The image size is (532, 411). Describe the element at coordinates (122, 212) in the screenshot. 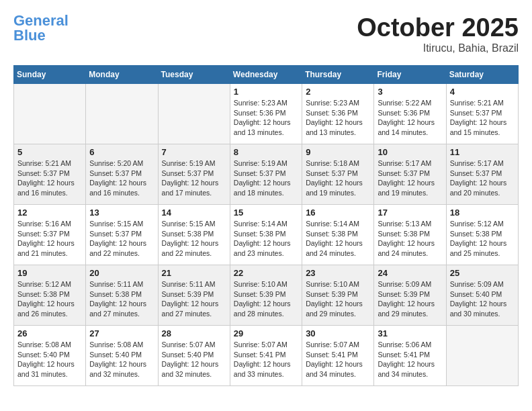

I see `day-number: 13` at that location.